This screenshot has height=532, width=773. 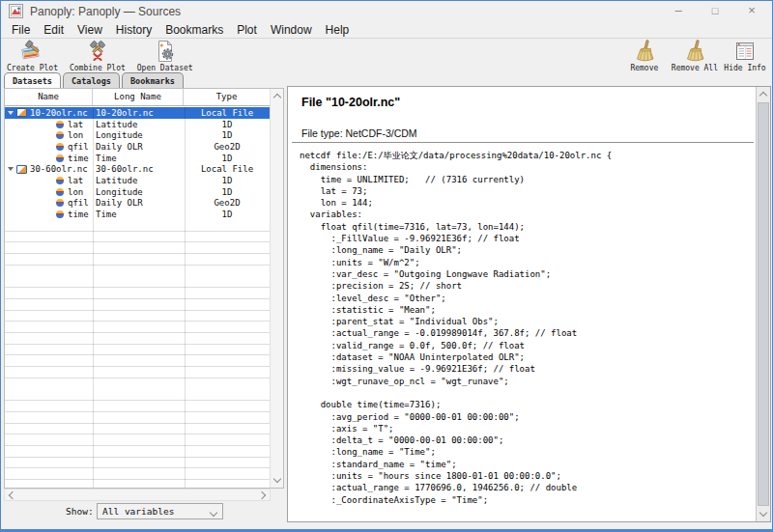 I want to click on row-name-cell: lon, so click(x=48, y=135).